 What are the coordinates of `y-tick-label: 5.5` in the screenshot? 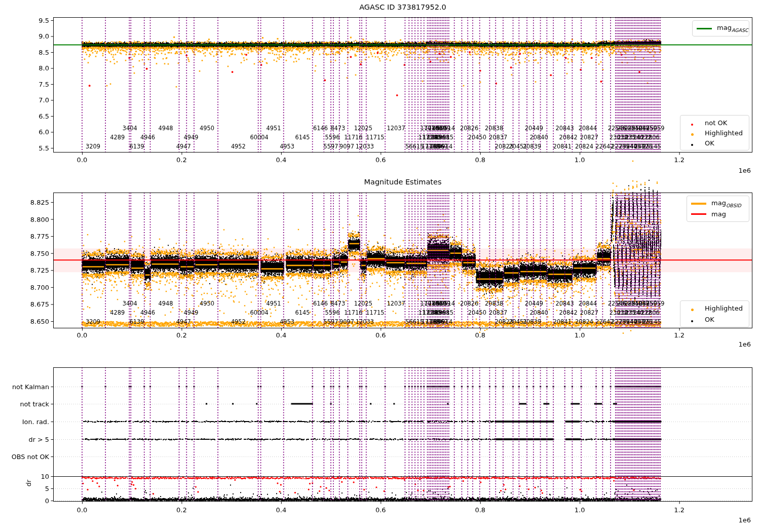 It's located at (44, 148).